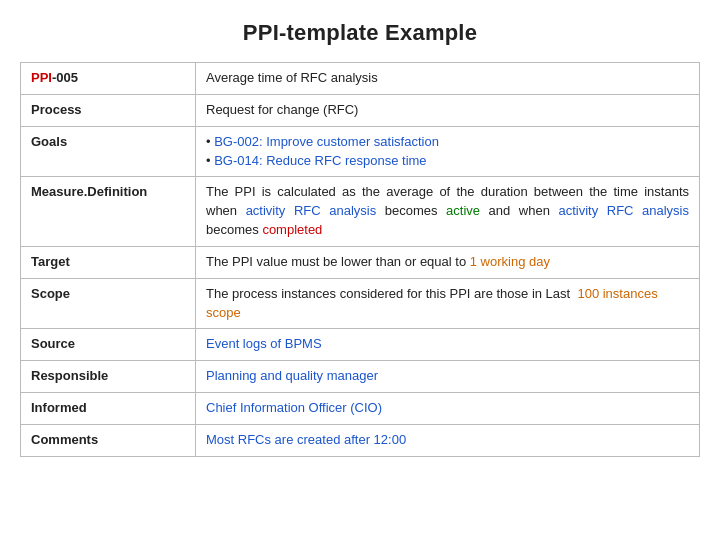 This screenshot has width=720, height=540. I want to click on row-label-scope: Scope, so click(108, 304).